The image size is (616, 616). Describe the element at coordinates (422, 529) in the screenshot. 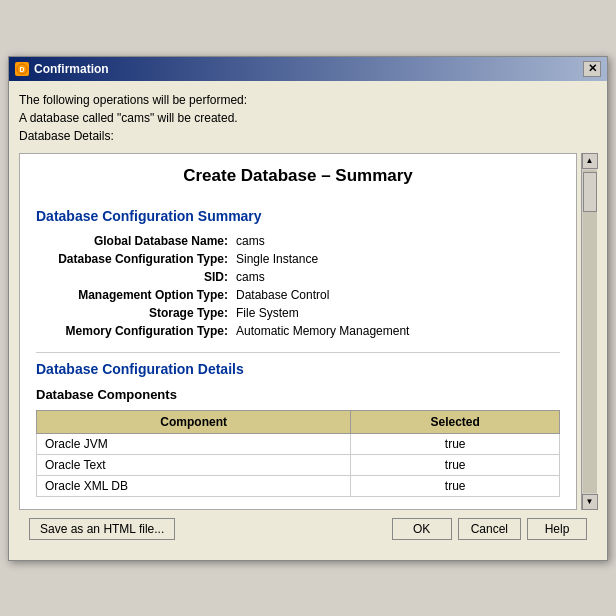

I see `ok-button: OK` at that location.